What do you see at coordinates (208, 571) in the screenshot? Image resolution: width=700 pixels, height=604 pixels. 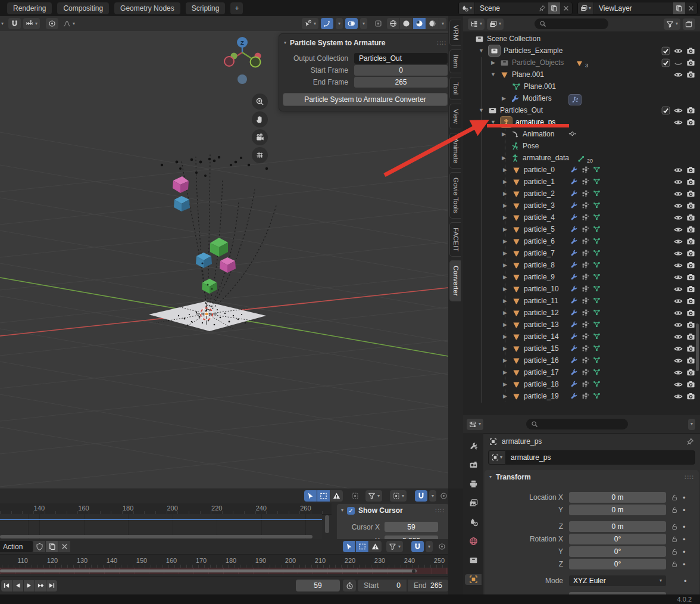 I see `timeline-scrollbar` at bounding box center [208, 571].